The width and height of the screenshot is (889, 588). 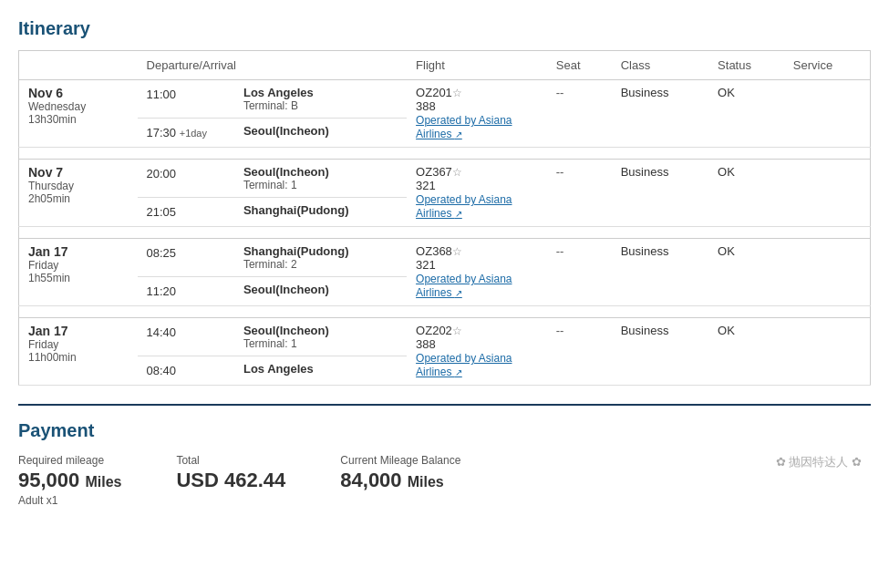 I want to click on current-balance-item: Current Mileage Balance 84,000 Miles, so click(x=400, y=473).